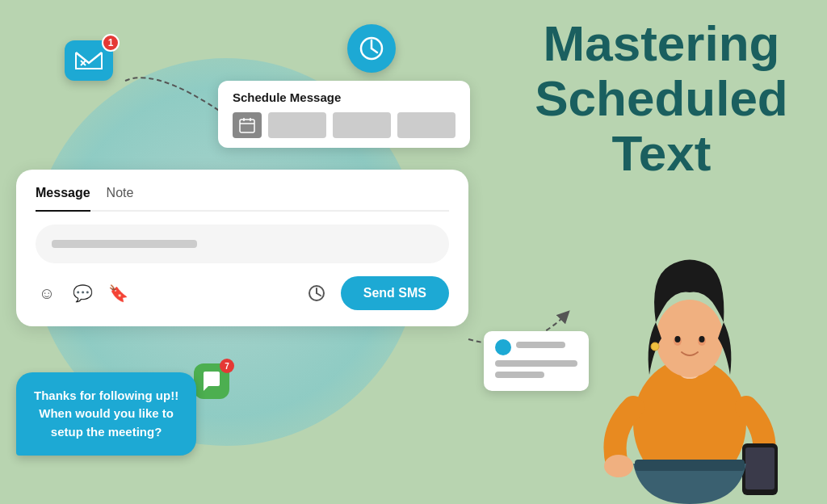 This screenshot has height=504, width=827. What do you see at coordinates (82, 293) in the screenshot?
I see `chat-icon: 💬` at bounding box center [82, 293].